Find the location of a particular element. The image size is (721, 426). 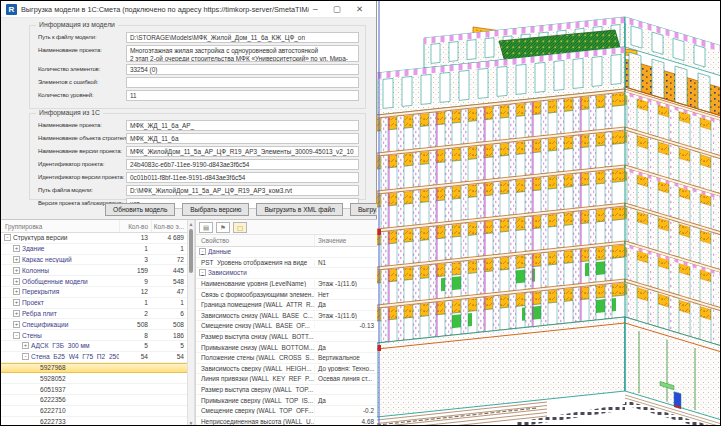

tree-header: Группировка Кол-во Кол-во э... is located at coordinates (94, 226).